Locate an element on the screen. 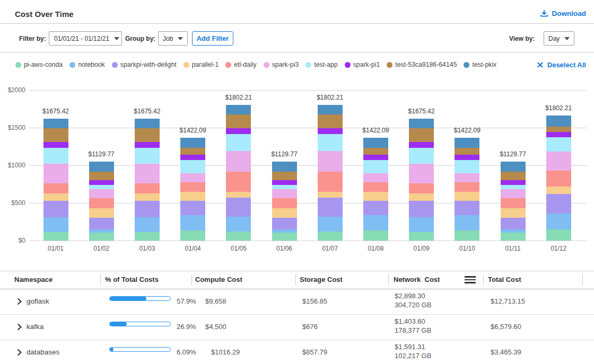  date-range-select: 01/01/21 - 01/12/21 is located at coordinates (85, 38).